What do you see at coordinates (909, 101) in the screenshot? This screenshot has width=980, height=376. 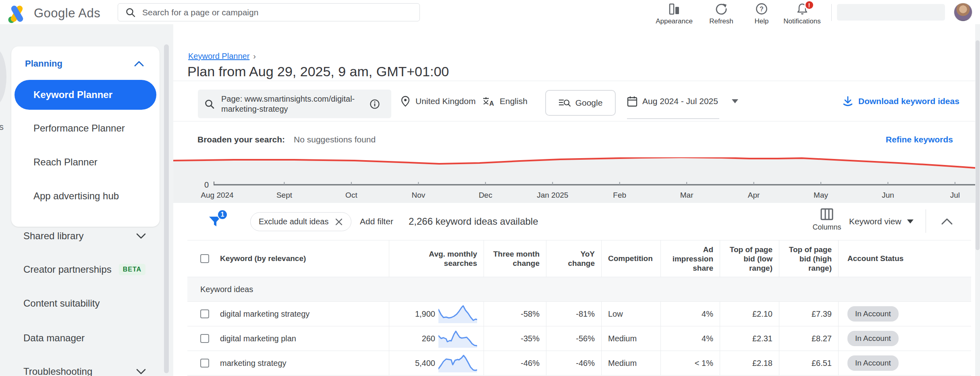 I see `download-label: Download keyword ideas` at bounding box center [909, 101].